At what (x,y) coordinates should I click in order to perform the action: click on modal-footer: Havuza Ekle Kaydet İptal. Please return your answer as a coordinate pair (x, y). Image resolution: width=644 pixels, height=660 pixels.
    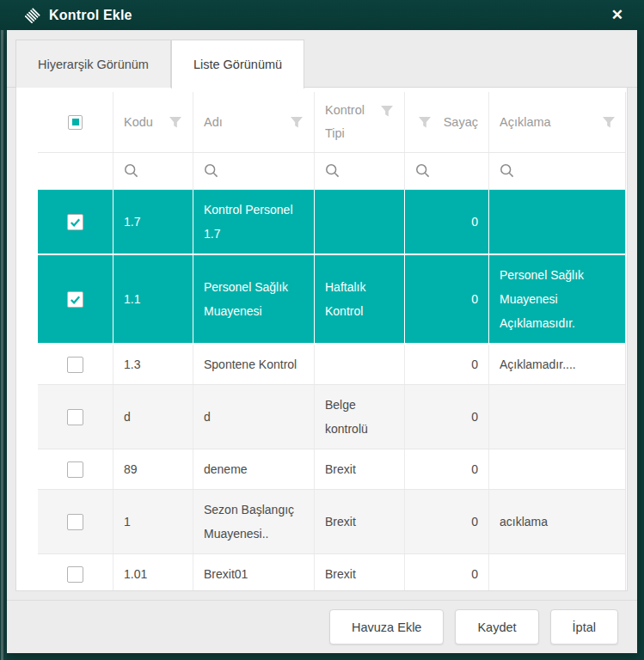
    Looking at the image, I should click on (322, 626).